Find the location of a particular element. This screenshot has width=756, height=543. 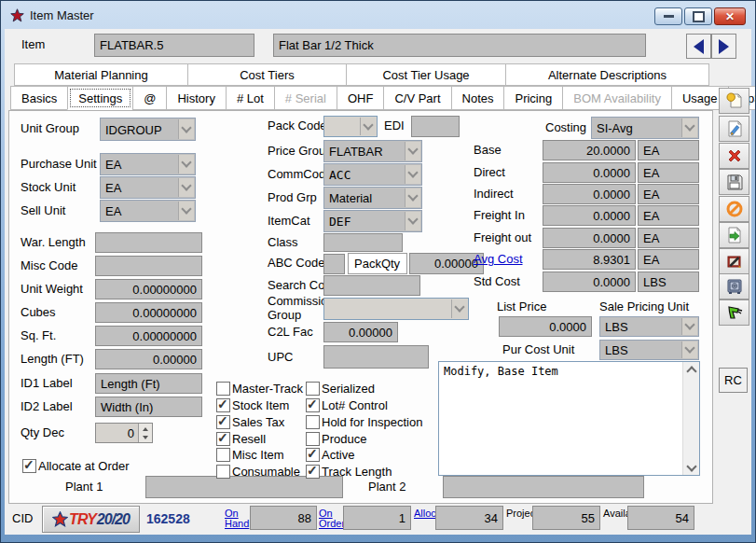

item-description-field: Flat Bar 1/2 Thick is located at coordinates (460, 45).